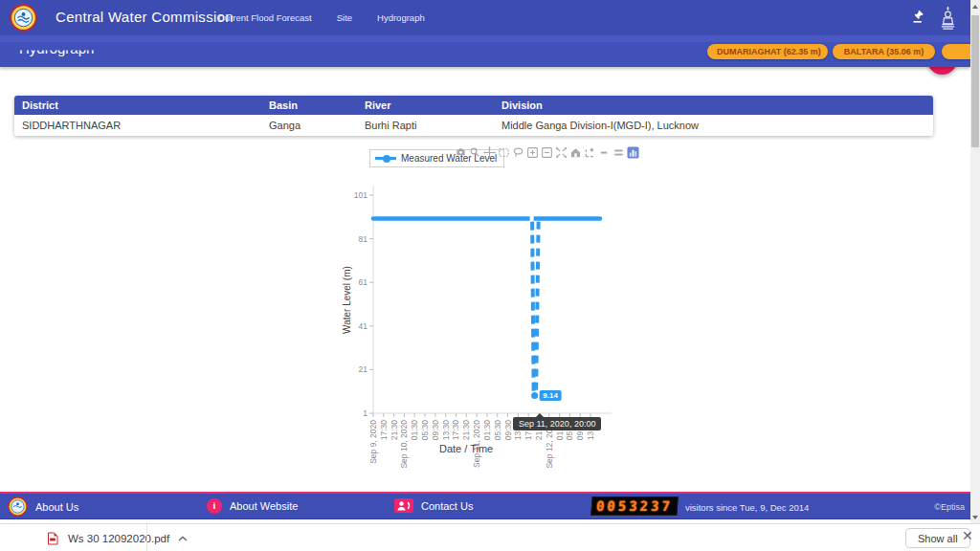 The image size is (980, 551). Describe the element at coordinates (401, 17) in the screenshot. I see `menu-hydrograph: Hydrograph` at that location.